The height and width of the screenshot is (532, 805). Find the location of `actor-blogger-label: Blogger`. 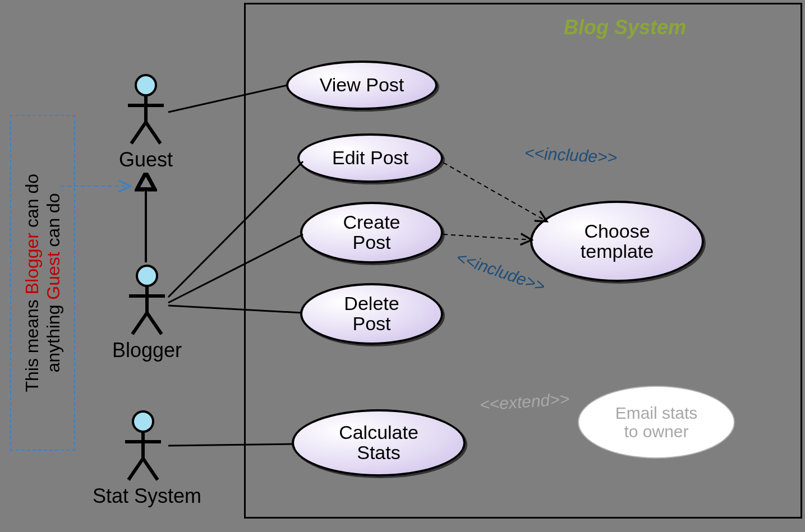

actor-blogger-label: Blogger is located at coordinates (147, 350).